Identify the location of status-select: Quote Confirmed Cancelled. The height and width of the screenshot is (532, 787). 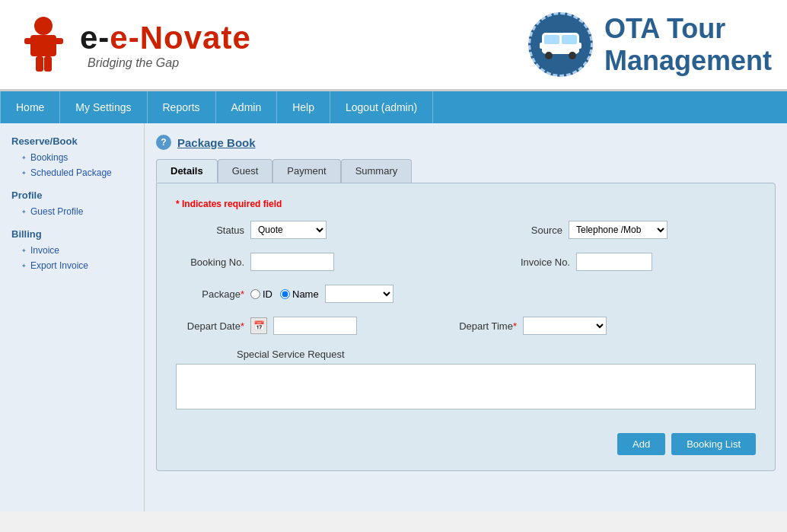
(288, 230).